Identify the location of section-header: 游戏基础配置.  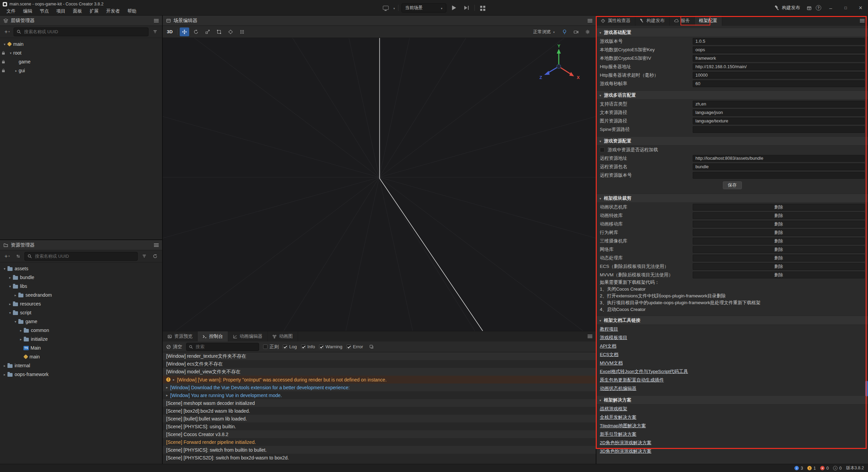
(732, 33).